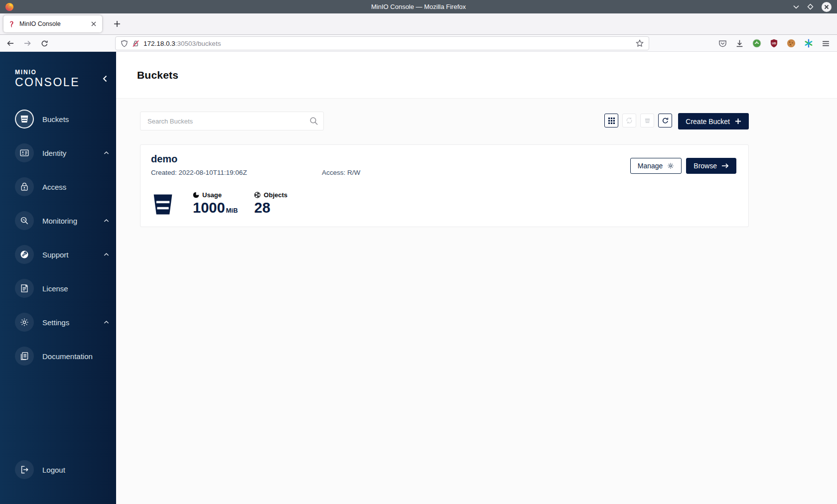 The height and width of the screenshot is (504, 837). What do you see at coordinates (163, 204) in the screenshot?
I see `bucket-icon` at bounding box center [163, 204].